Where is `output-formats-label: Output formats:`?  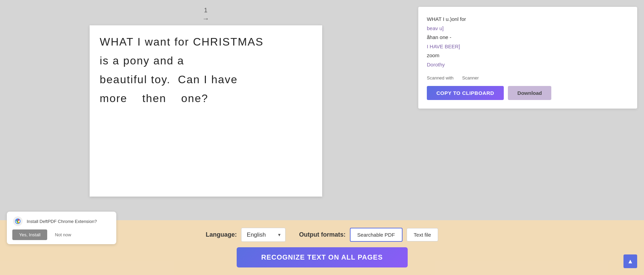
output-formats-label: Output formats: is located at coordinates (323, 235).